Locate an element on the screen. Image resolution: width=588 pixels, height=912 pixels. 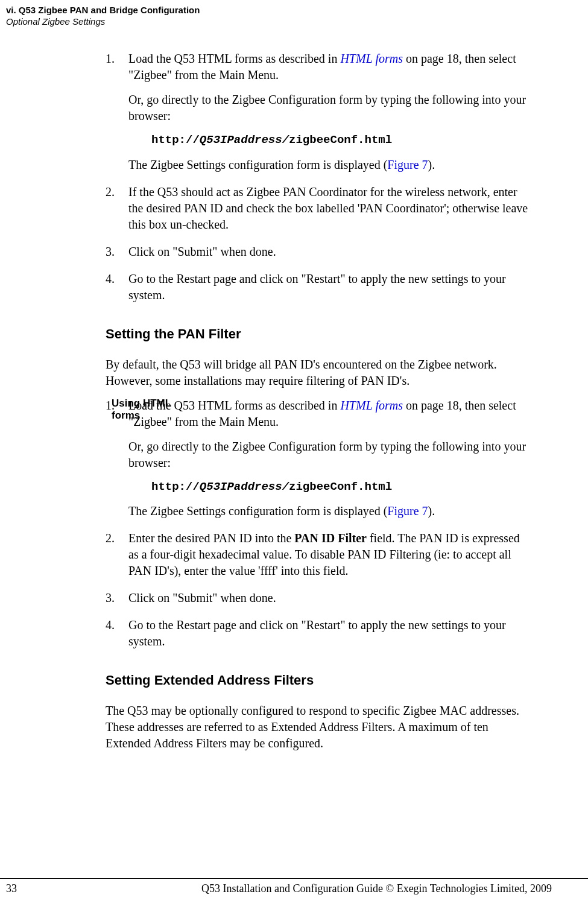
step-item: 2. Enter the desired PAN ID into the PAN… is located at coordinates (318, 555).